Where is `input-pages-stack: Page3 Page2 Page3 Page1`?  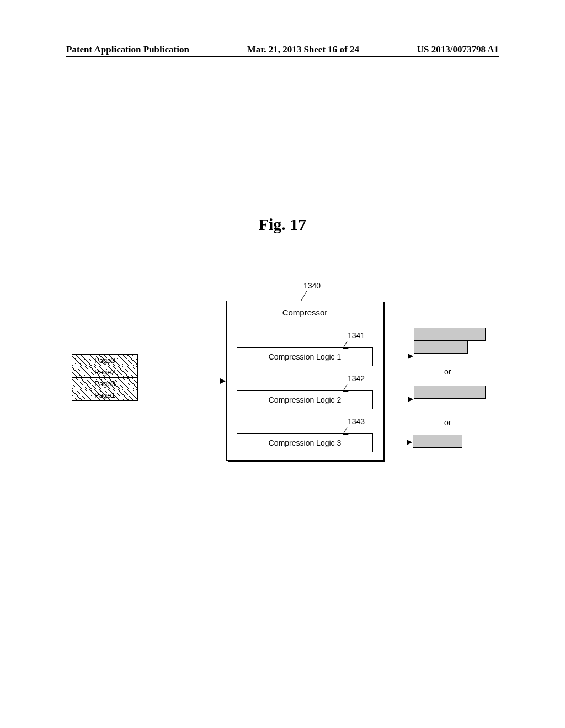
input-pages-stack: Page3 Page2 Page3 Page1 is located at coordinates (105, 378).